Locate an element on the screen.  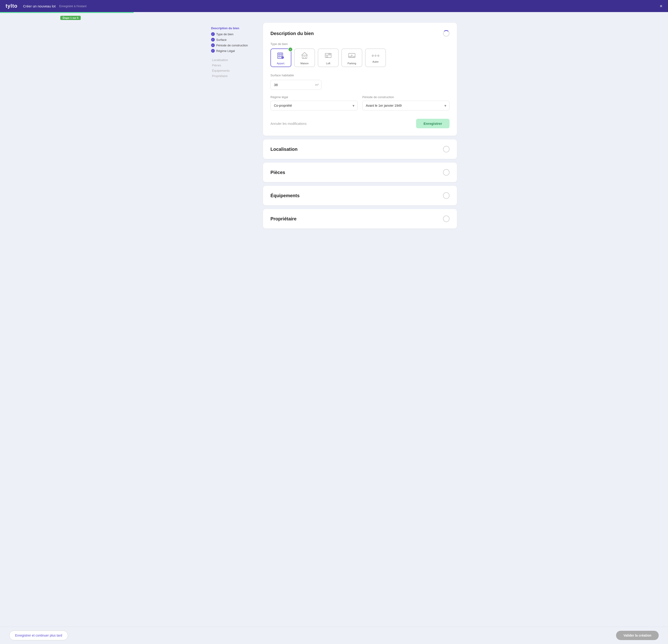
type-btn-parking: P Parking is located at coordinates (352, 58).